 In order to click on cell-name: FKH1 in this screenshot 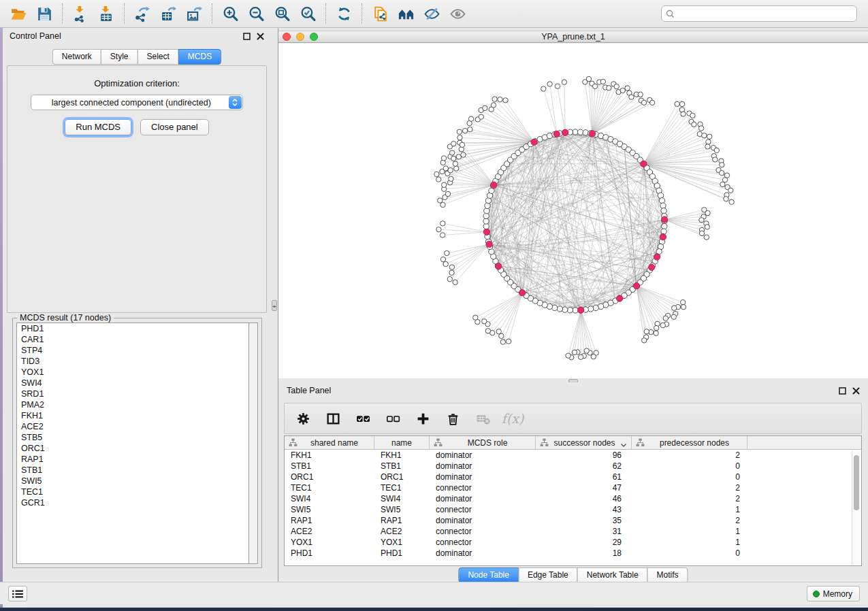, I will do `click(402, 455)`.